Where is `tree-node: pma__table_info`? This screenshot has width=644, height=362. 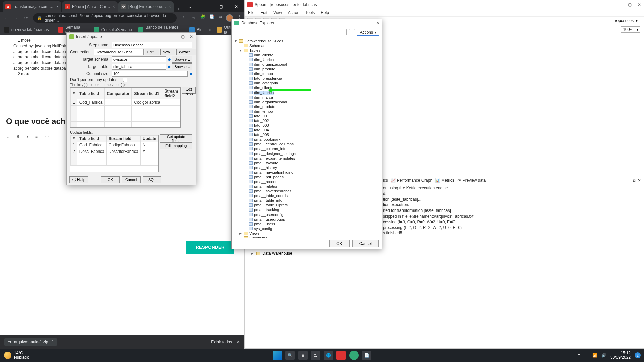
tree-node: pma__table_info is located at coordinates (307, 200).